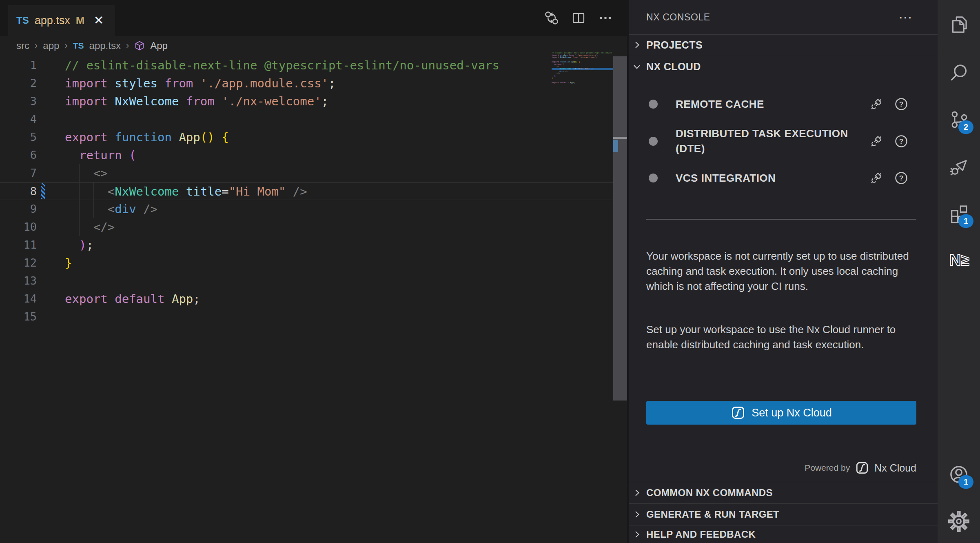 The image size is (980, 543). Describe the element at coordinates (767, 141) in the screenshot. I see `feature-label: DISTRIBUTED TASK EXECUTION (DTE)` at that location.